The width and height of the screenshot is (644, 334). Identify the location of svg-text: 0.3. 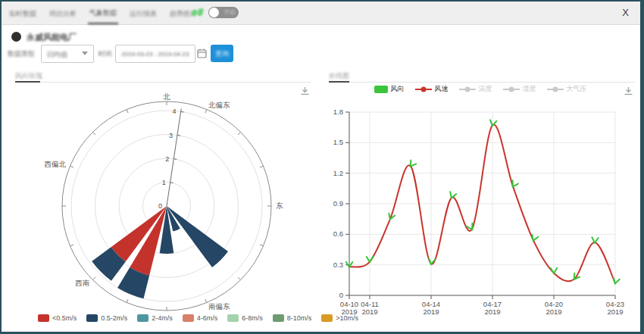
(338, 265).